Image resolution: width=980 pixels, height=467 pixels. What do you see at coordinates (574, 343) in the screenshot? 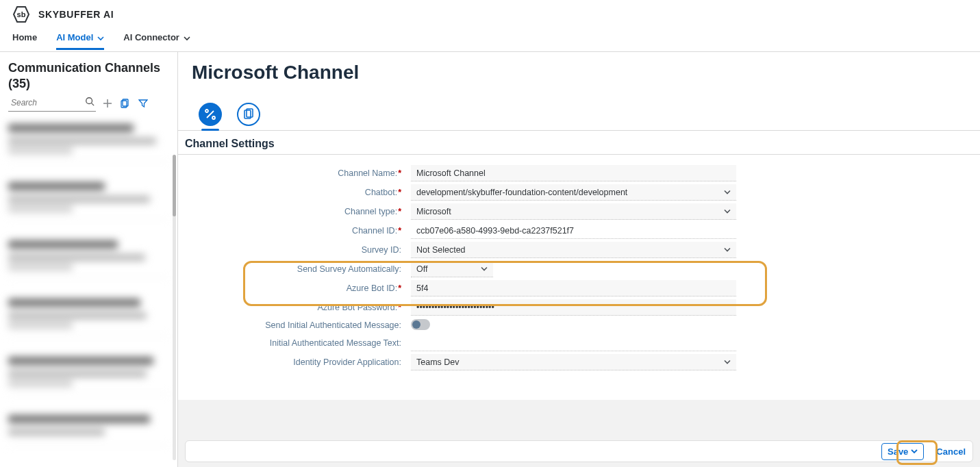
I see `initial-auth-text-input` at bounding box center [574, 343].